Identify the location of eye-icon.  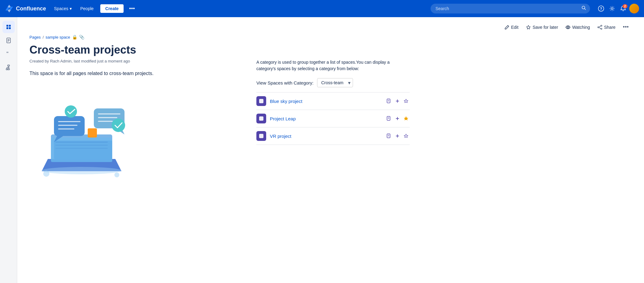
(568, 27).